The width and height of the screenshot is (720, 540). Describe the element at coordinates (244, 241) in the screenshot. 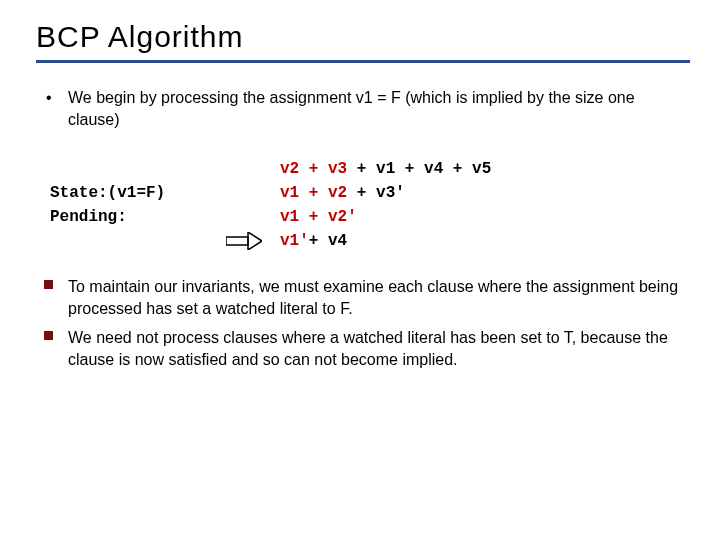

I see `arrow-icon` at that location.